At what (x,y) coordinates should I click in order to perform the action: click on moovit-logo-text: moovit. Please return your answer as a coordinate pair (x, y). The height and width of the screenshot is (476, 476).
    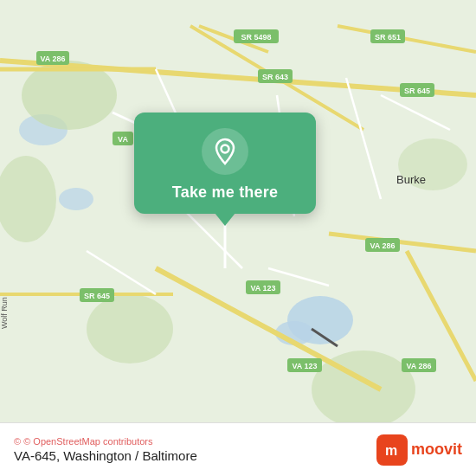
    Looking at the image, I should click on (436, 450).